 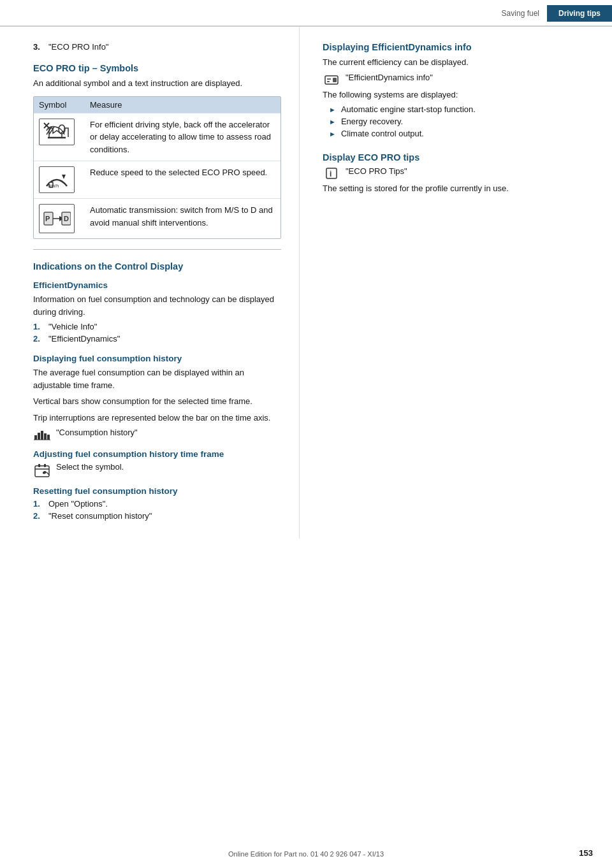 What do you see at coordinates (57, 180) in the screenshot?
I see `speed-icon-box: km/h` at bounding box center [57, 180].